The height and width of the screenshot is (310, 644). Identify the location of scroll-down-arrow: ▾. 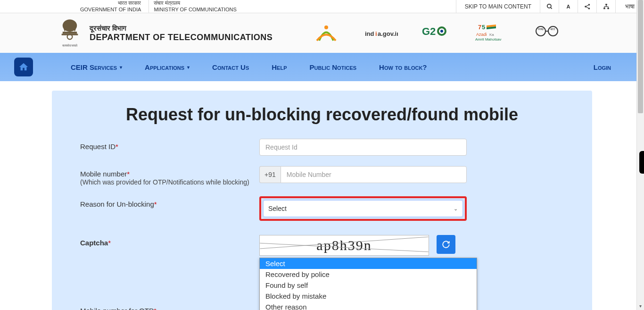
(640, 306).